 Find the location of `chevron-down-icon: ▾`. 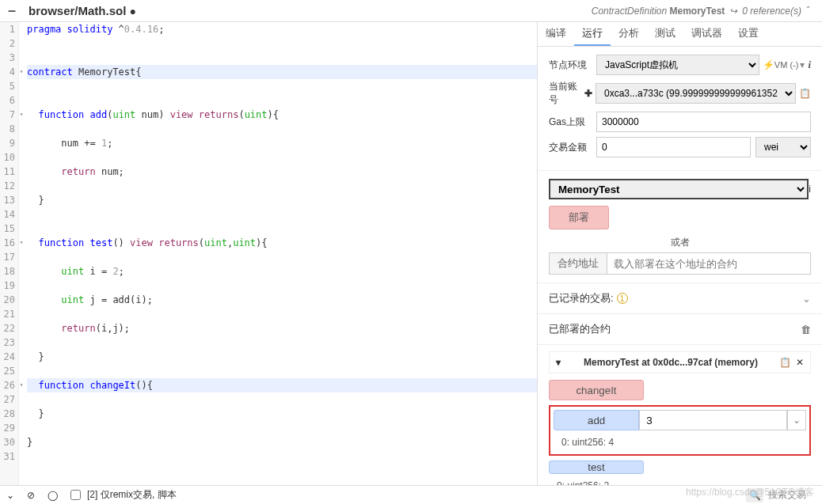

chevron-down-icon: ▾ is located at coordinates (802, 65).